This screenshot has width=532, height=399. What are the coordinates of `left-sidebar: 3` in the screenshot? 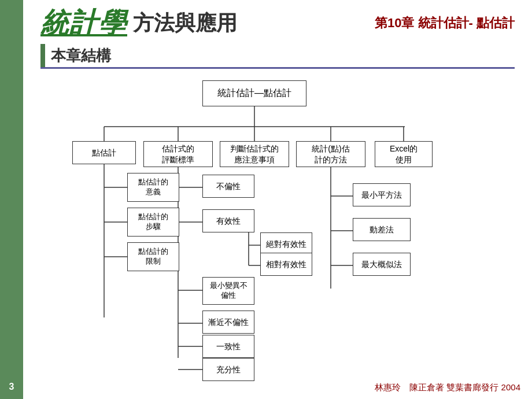 It's located at (12, 200).